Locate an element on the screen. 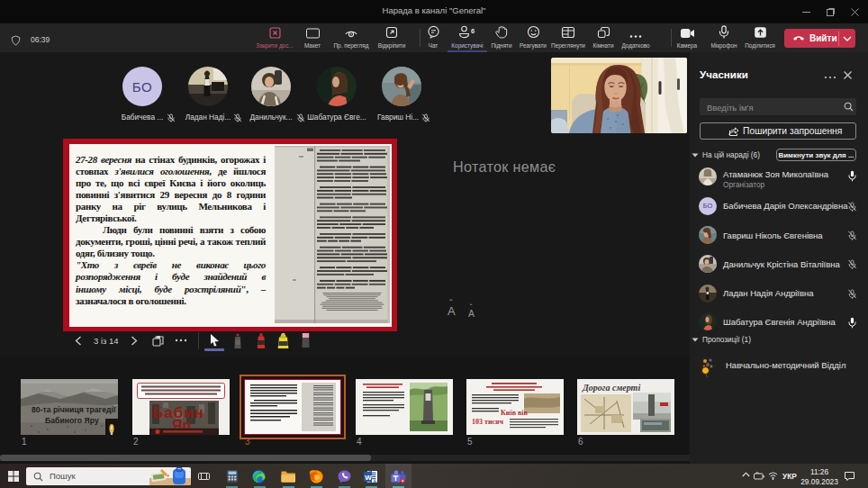  svg-text: Бабиного Яру is located at coordinates (72, 420).